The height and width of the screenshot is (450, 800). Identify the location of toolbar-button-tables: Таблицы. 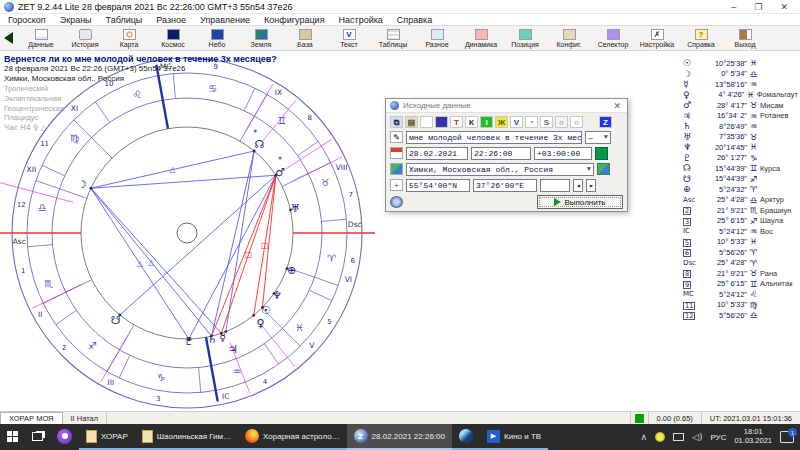
(393, 38).